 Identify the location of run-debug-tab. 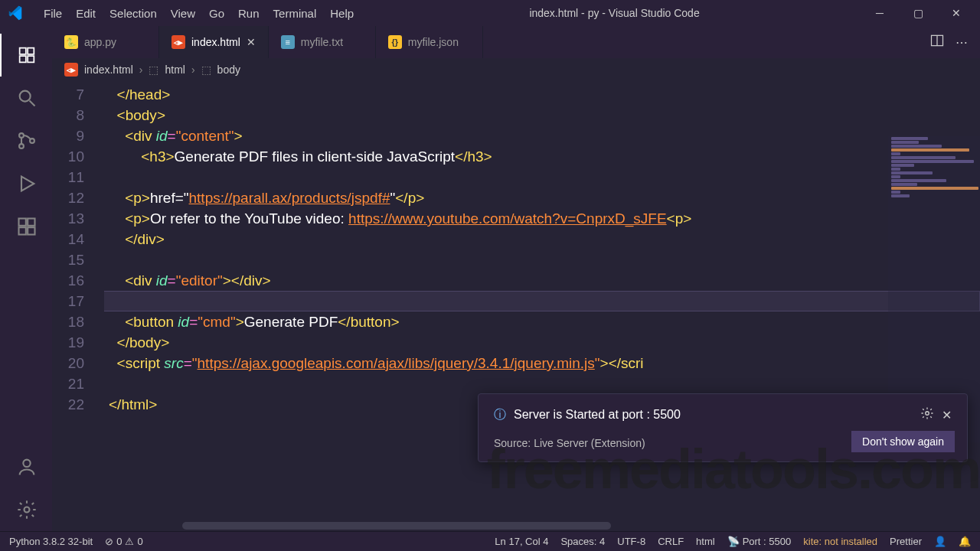
(26, 184).